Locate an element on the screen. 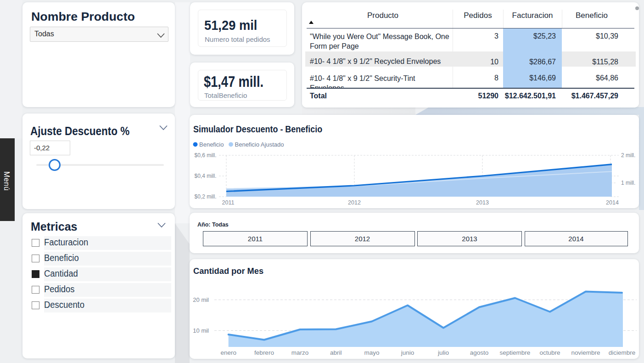  svg-text: 2011 is located at coordinates (229, 203).